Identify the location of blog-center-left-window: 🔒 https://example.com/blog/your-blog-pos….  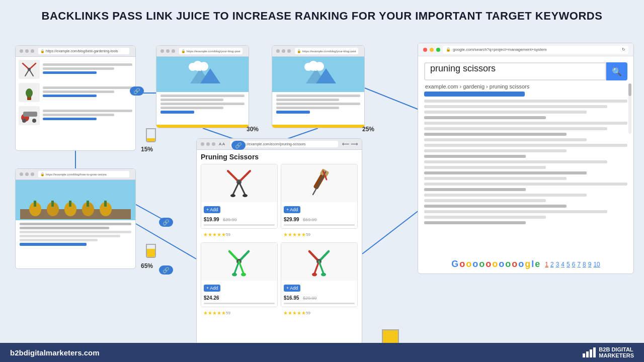
(202, 86).